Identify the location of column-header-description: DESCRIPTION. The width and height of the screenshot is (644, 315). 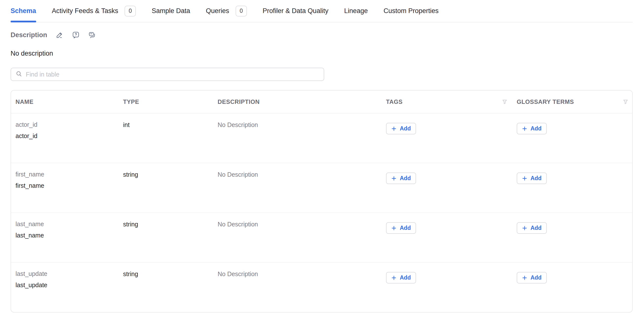
(298, 102).